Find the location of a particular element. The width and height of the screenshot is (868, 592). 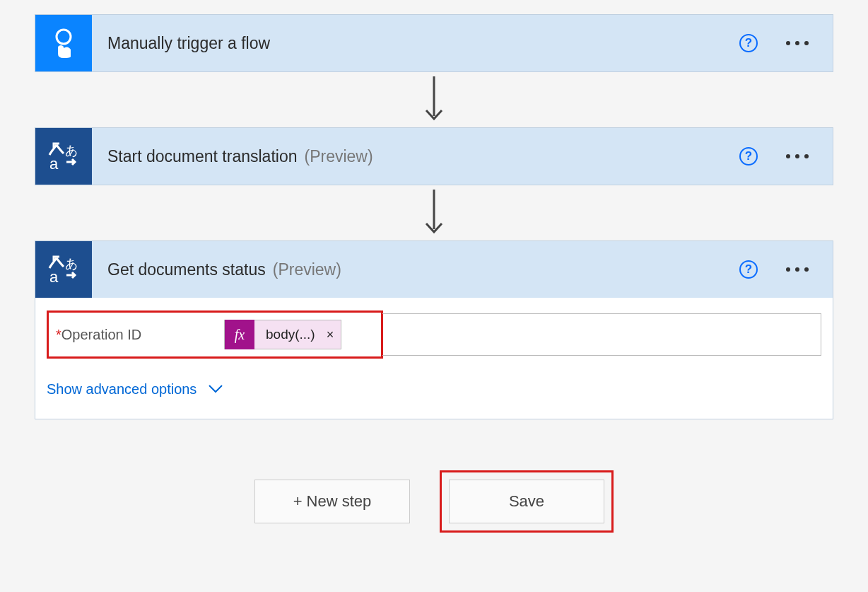

token-text: body(...) is located at coordinates (289, 335).